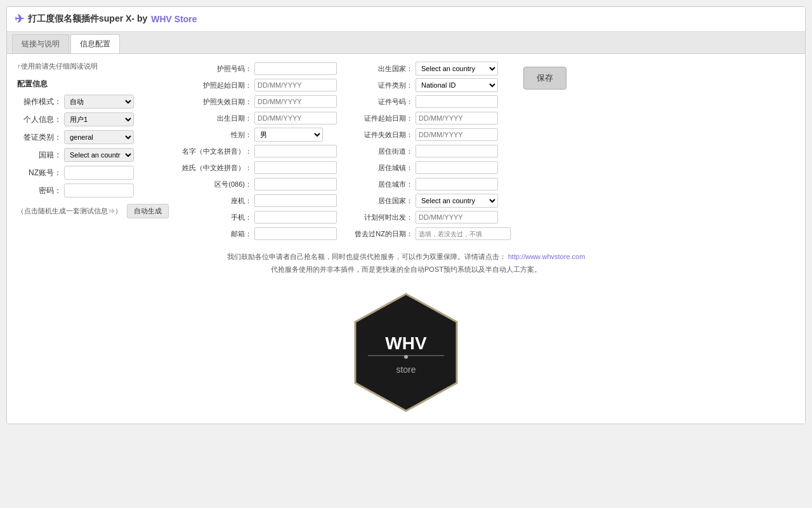 Image resolution: width=812 pixels, height=508 pixels. Describe the element at coordinates (39, 102) in the screenshot. I see `operation-mode-label: 操作模式：` at that location.